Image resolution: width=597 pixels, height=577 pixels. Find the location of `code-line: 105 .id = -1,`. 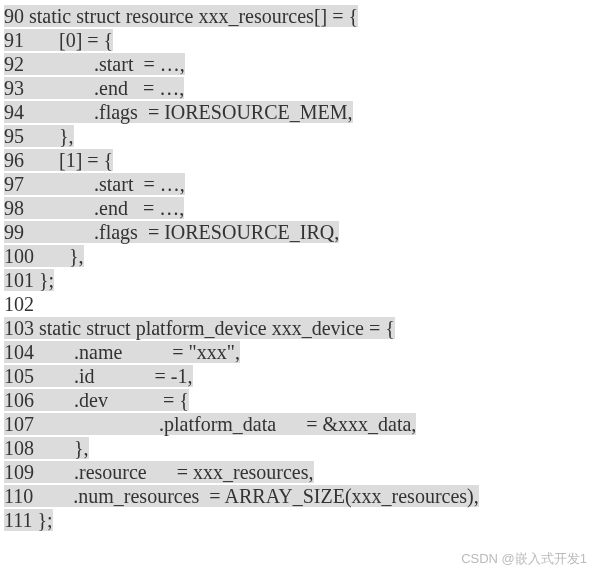

code-line: 105 .id = -1, is located at coordinates (300, 376).